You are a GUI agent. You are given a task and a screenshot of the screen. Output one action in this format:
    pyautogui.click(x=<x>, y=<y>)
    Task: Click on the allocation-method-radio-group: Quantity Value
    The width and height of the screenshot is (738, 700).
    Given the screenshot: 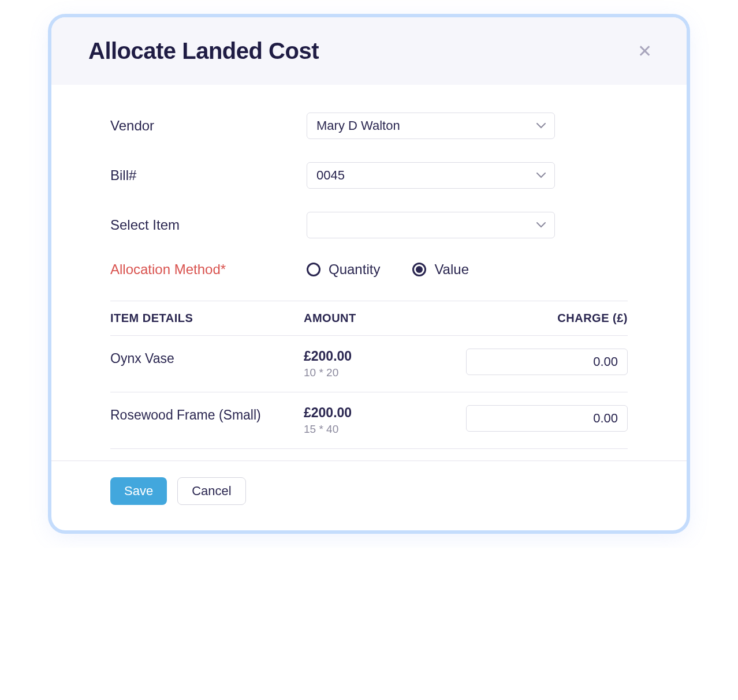 What is the action you would take?
    pyautogui.click(x=388, y=269)
    